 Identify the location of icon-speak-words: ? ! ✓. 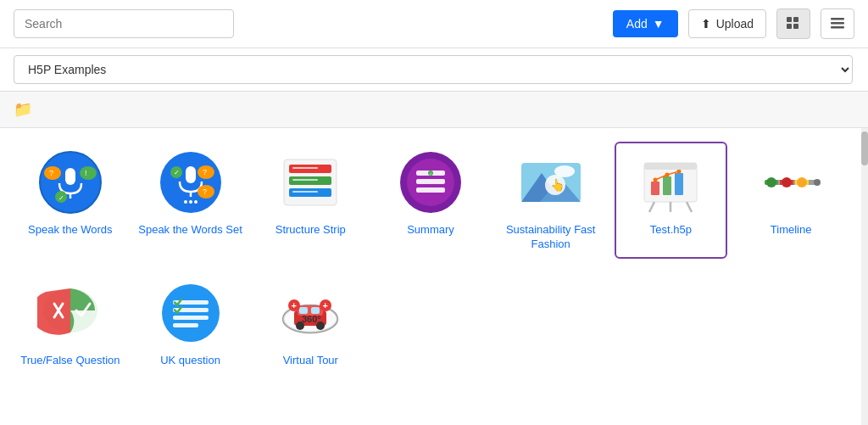
(70, 182).